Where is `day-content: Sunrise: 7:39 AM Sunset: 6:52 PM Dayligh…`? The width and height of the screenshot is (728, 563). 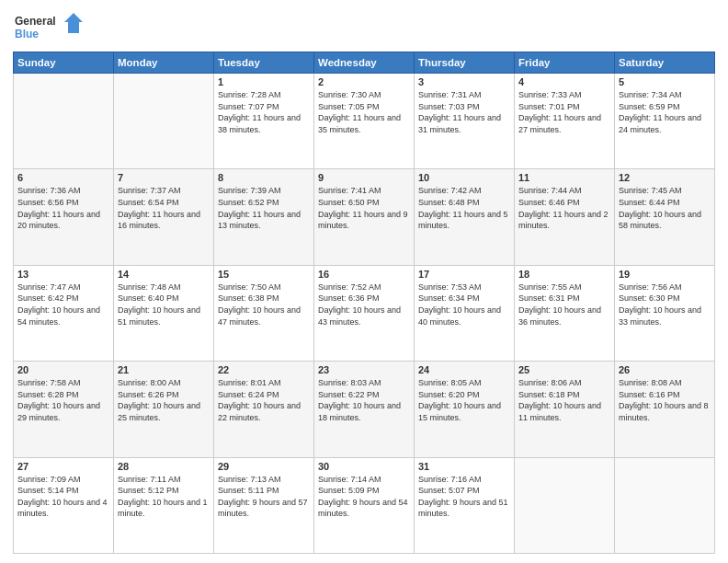 day-content: Sunrise: 7:39 AM Sunset: 6:52 PM Dayligh… is located at coordinates (264, 208).